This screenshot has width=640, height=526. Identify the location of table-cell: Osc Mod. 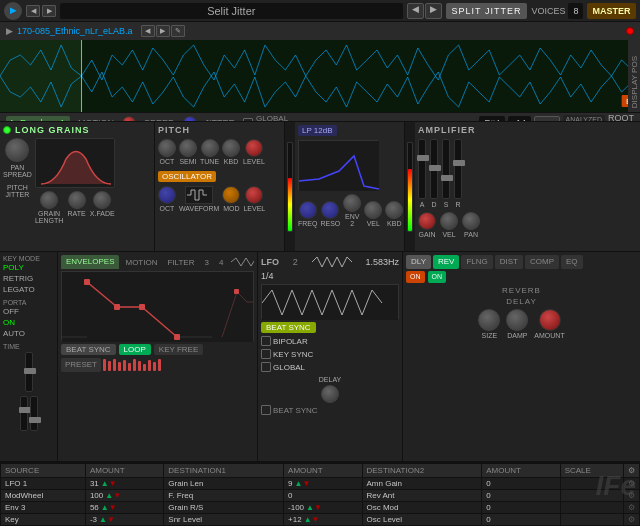
(422, 508).